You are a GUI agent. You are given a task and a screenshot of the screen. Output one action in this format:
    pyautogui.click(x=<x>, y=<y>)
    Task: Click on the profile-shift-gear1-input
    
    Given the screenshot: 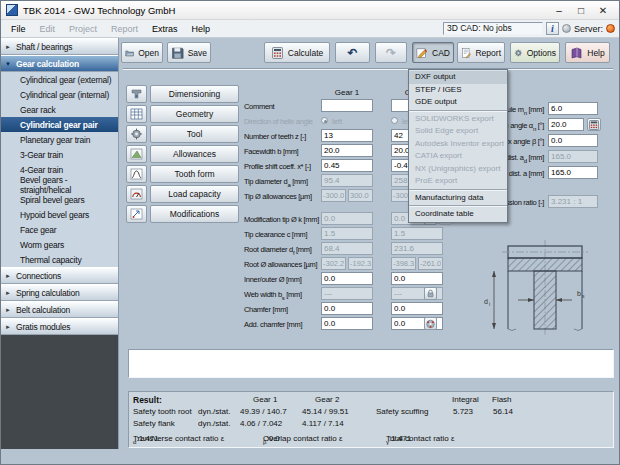 What is the action you would take?
    pyautogui.click(x=347, y=166)
    